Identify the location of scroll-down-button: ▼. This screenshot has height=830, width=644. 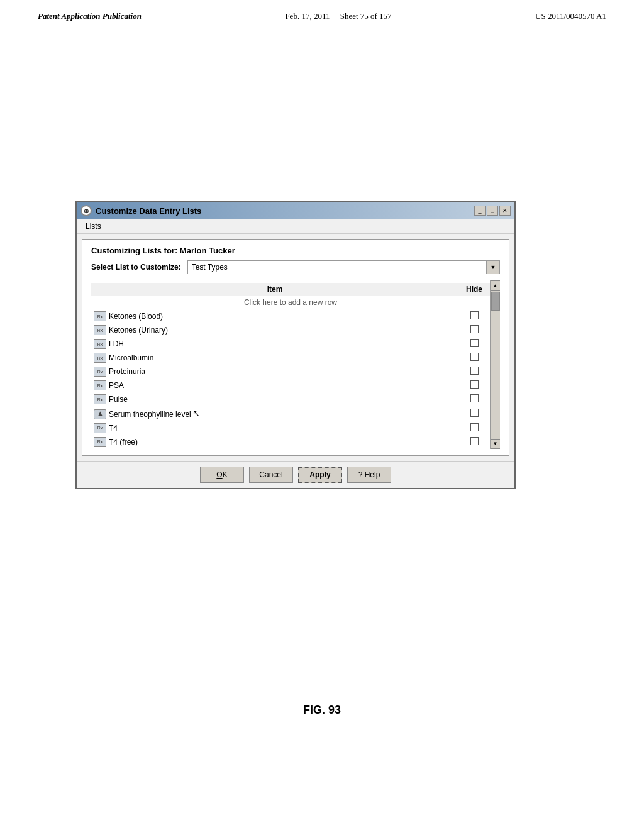
(496, 444).